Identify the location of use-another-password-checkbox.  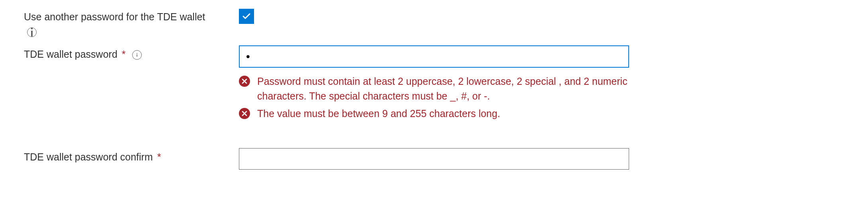
(246, 16).